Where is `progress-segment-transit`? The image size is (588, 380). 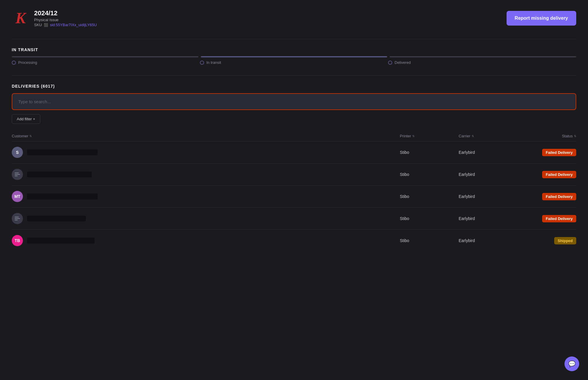 progress-segment-transit is located at coordinates (294, 57).